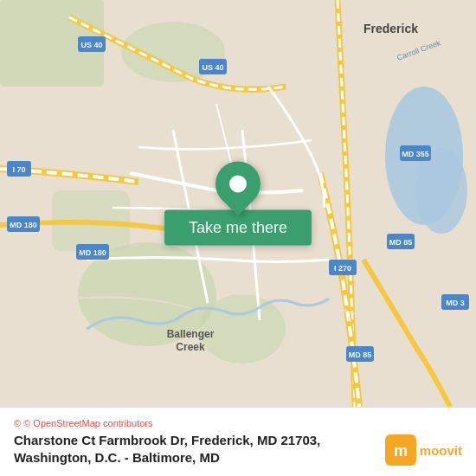  What do you see at coordinates (238, 441) in the screenshot?
I see `footer: © © OpenStreetMap contributors Charstone…` at bounding box center [238, 441].